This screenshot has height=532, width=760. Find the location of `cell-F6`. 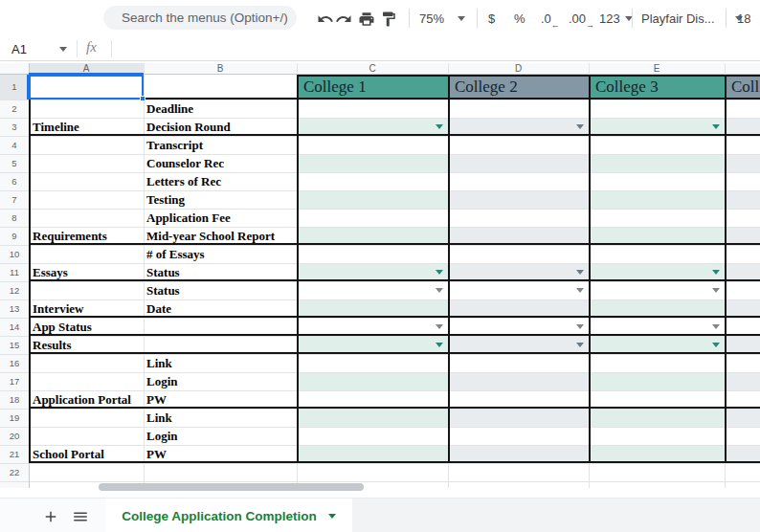

cell-F6 is located at coordinates (743, 182).